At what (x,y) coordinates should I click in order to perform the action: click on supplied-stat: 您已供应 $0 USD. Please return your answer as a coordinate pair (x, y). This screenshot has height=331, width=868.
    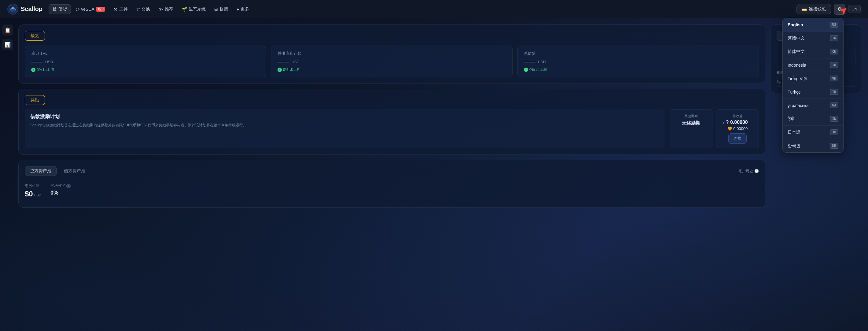
    Looking at the image, I should click on (33, 191).